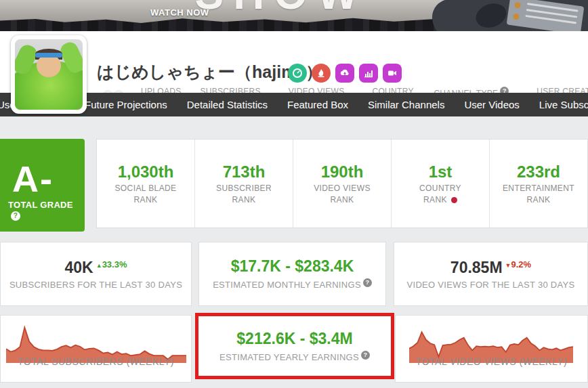 This screenshot has height=388, width=588. Describe the element at coordinates (321, 73) in the screenshot. I see `fire-icon` at that location.